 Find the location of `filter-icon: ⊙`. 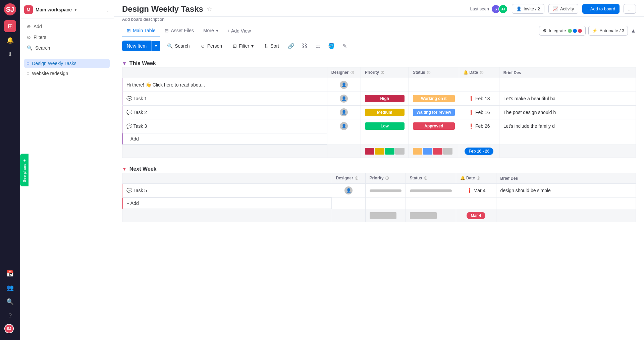

filter-icon: ⊙ is located at coordinates (29, 37).